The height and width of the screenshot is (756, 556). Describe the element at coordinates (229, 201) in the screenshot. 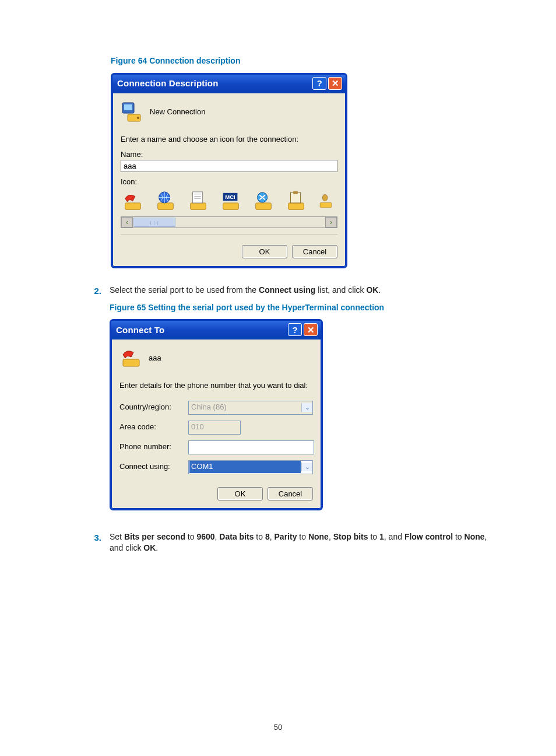

I see `icon-list: MCI` at that location.